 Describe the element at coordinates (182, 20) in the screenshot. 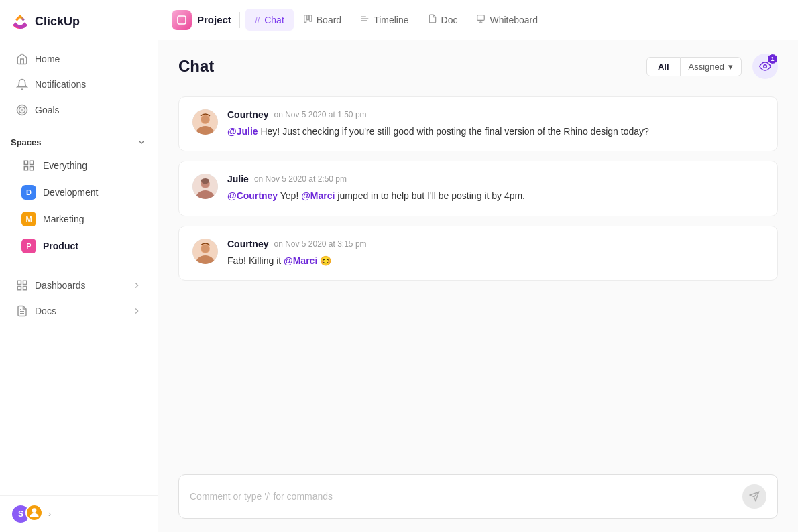

I see `project-icon` at that location.